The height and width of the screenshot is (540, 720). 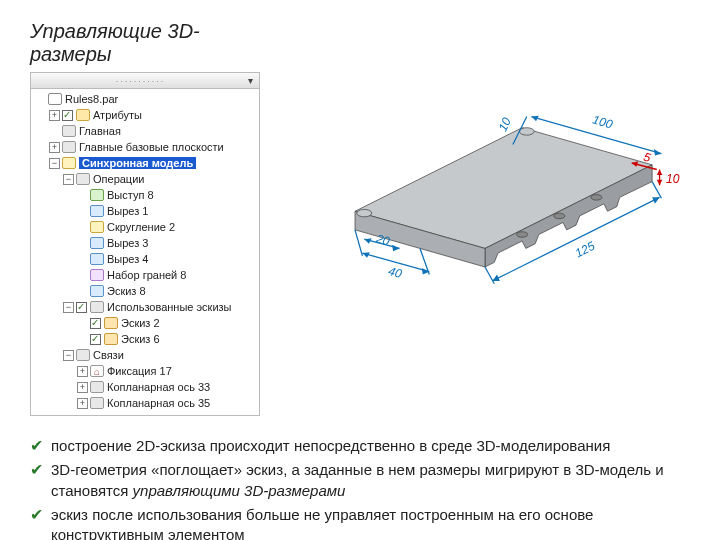 What do you see at coordinates (145, 147) in the screenshot?
I see `tree-item: + Главные базовые плоскости` at bounding box center [145, 147].